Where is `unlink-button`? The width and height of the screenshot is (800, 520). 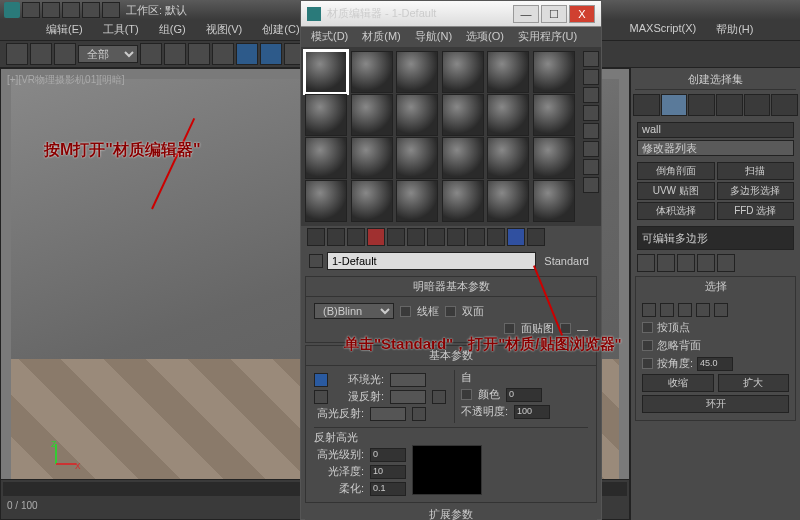 unlink-button is located at coordinates (41, 54).